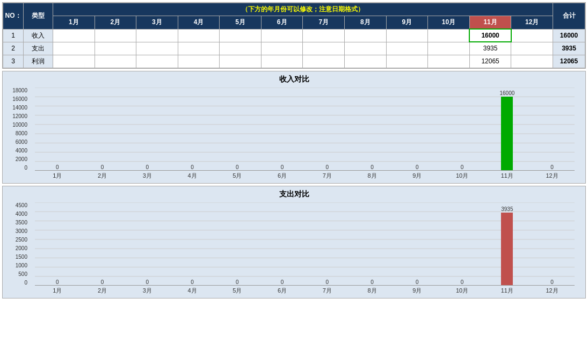 This screenshot has width=588, height=364. Describe the element at coordinates (16, 205) in the screenshot. I see `y-label: 4500` at that location.